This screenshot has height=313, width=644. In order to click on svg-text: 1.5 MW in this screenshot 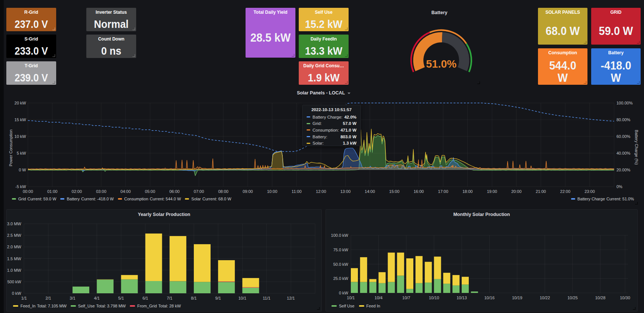, I will do `click(14, 259)`.